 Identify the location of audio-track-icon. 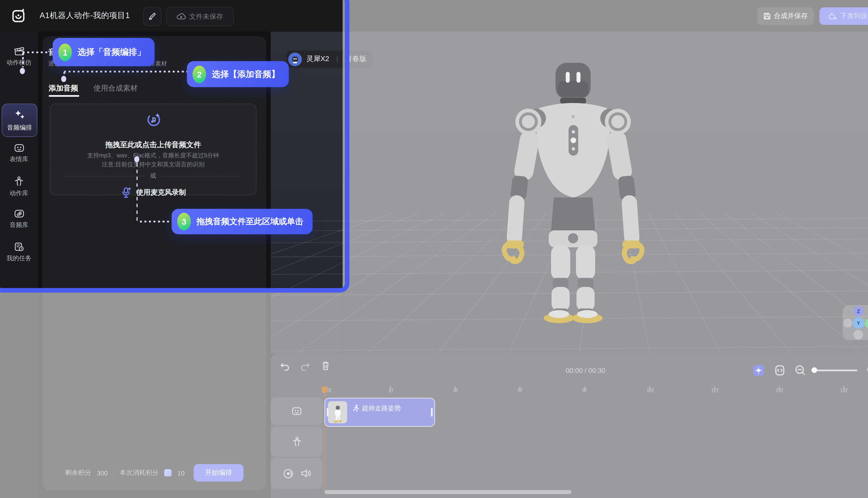
(288, 473).